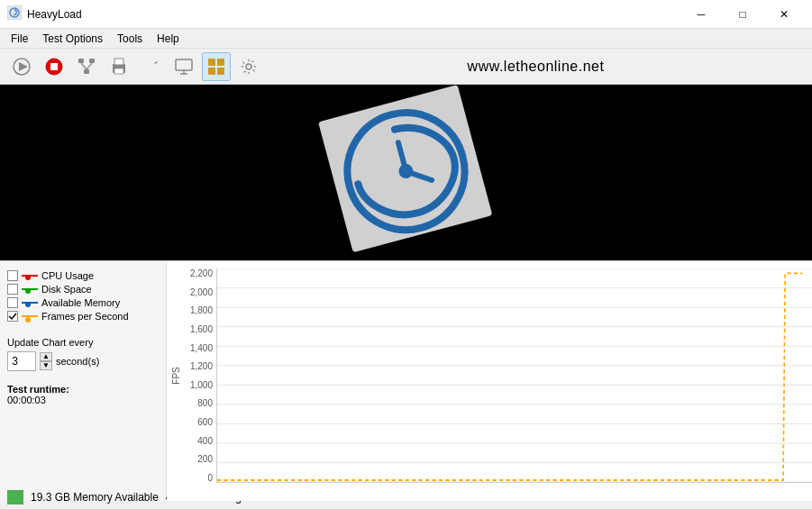 This screenshot has width=812, height=509. What do you see at coordinates (14, 14) in the screenshot?
I see `app-icon` at bounding box center [14, 14].